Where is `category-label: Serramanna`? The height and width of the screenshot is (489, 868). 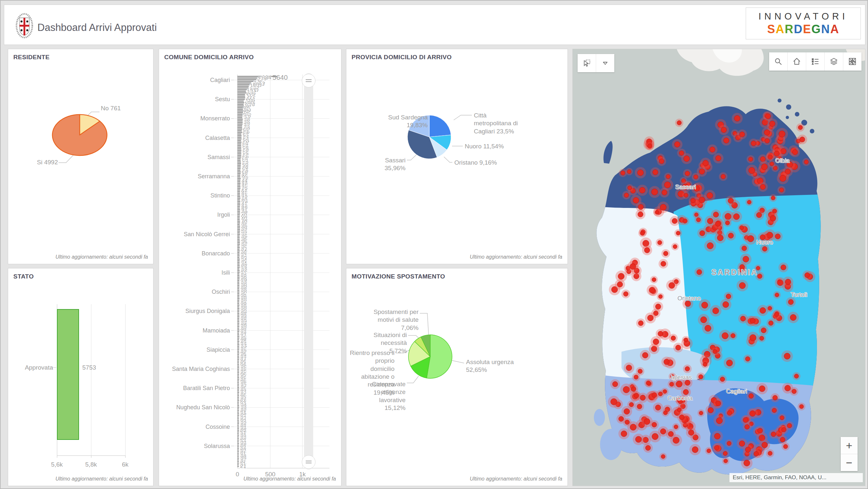
category-label: Serramanna is located at coordinates (196, 177).